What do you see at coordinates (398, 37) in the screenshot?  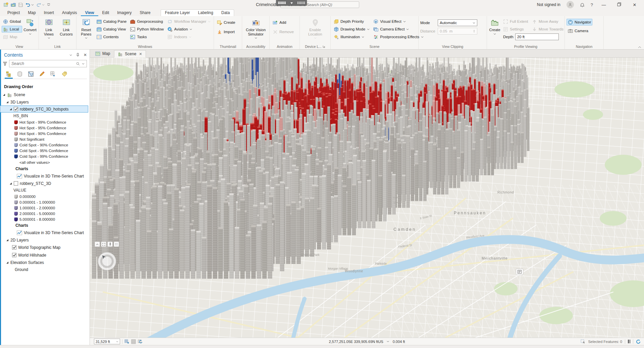 I see `postprocessing-effects-button: Postprocessing Effects` at bounding box center [398, 37].